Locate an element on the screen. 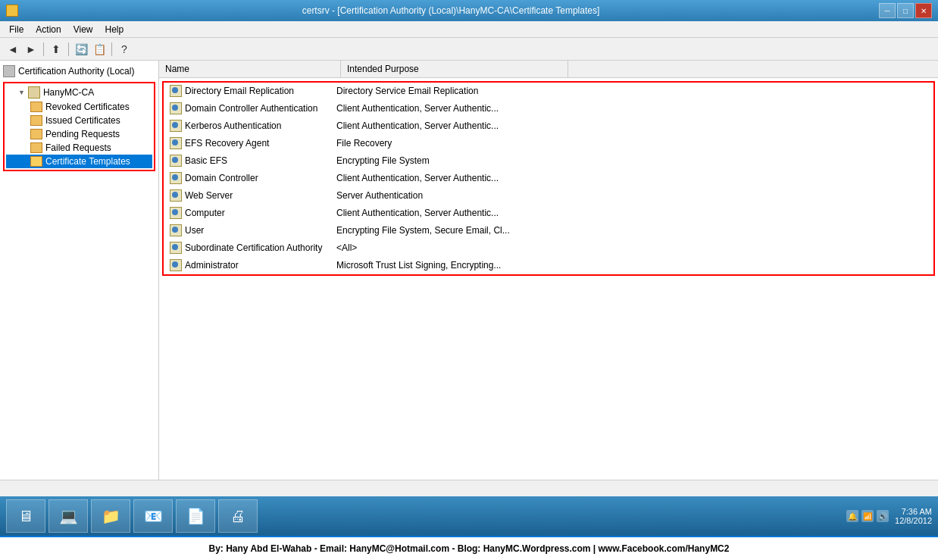 Image resolution: width=938 pixels, height=560 pixels. tree-root-node: Certification Authority (Local) is located at coordinates (79, 71).